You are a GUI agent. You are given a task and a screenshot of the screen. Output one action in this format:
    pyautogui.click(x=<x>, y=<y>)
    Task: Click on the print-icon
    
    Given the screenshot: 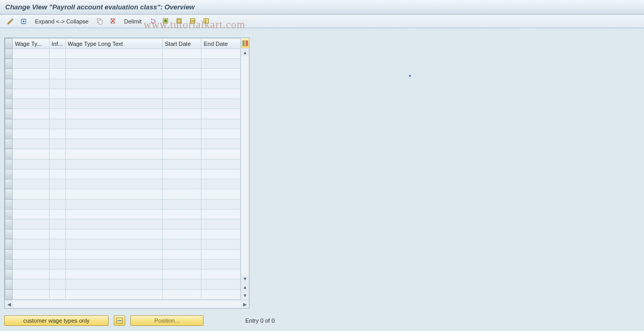 What is the action you would take?
    pyautogui.click(x=207, y=21)
    